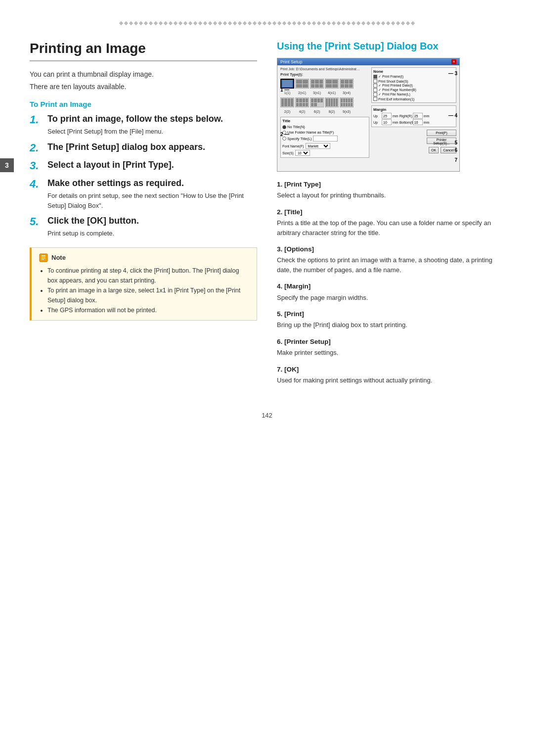 The image size is (534, 756). I want to click on dialog-body: Print Job: D:\Documents and Settings\Adm…, so click(368, 118).